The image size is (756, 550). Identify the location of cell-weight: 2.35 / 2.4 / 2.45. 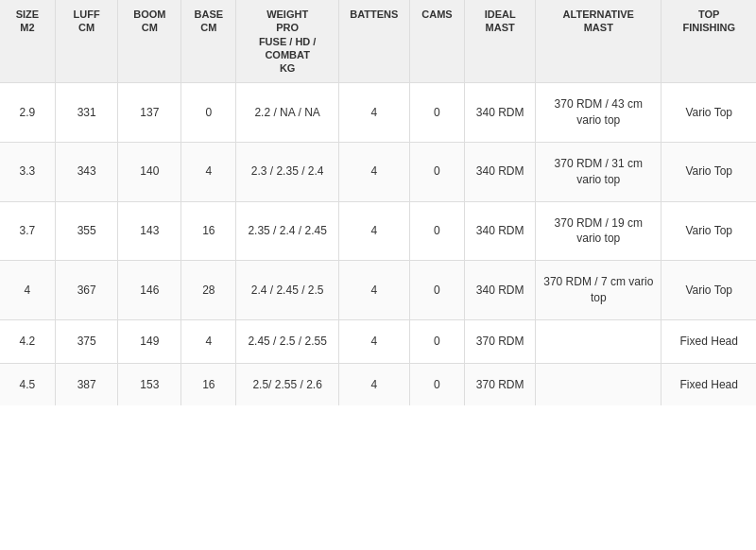
(287, 231).